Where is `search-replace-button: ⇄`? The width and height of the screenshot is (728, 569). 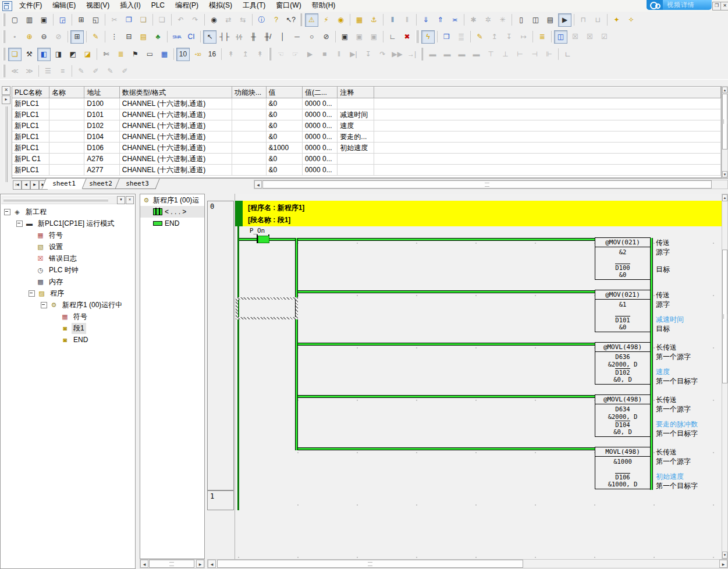
search-replace-button: ⇄ is located at coordinates (228, 20).